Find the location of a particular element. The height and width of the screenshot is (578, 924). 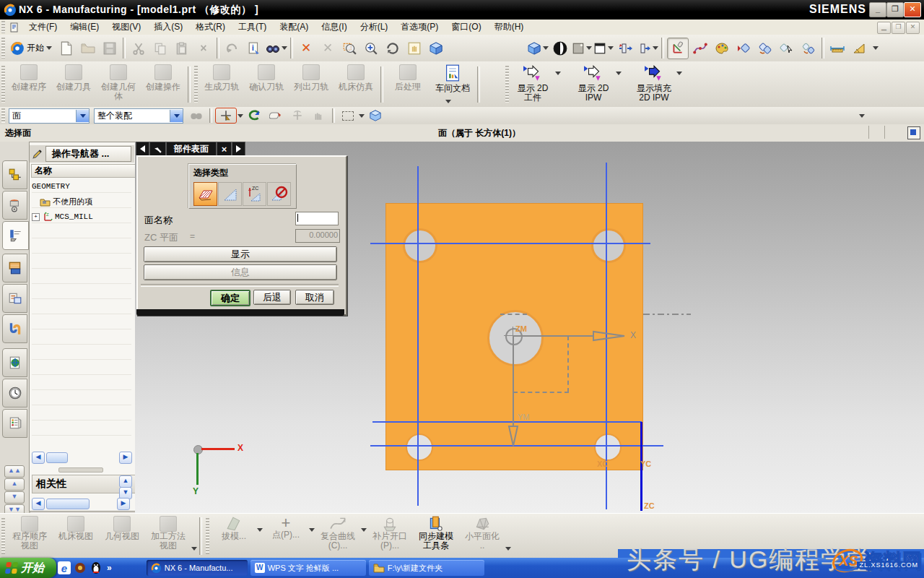

close-all-button: ✕ is located at coordinates (328, 48).